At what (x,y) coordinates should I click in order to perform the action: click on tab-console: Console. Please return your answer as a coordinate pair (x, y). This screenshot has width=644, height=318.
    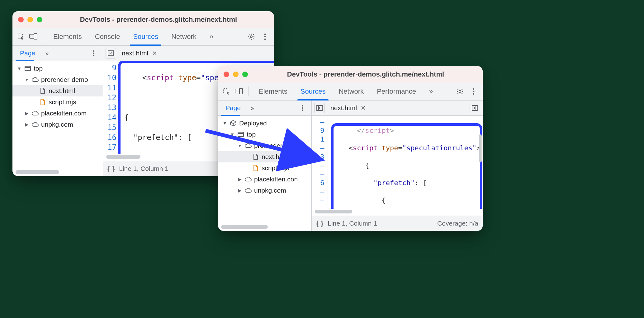
    Looking at the image, I should click on (108, 37).